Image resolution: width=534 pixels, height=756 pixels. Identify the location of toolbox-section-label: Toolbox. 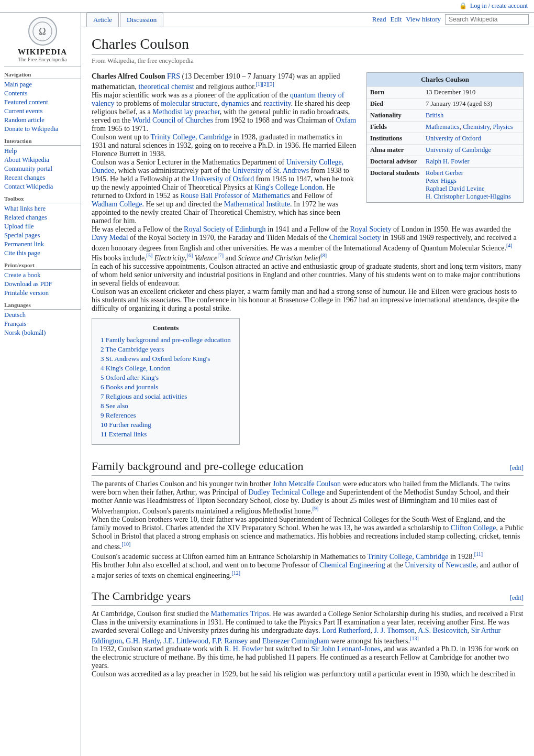
(42, 199).